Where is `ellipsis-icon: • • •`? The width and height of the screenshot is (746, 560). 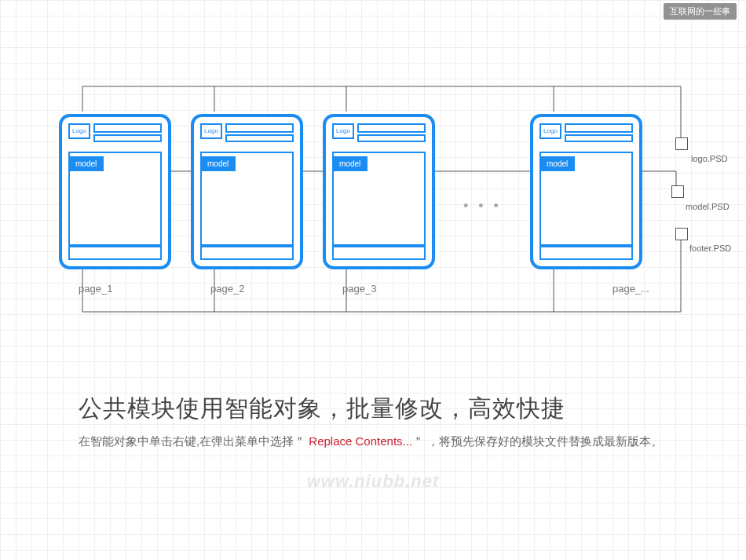 ellipsis-icon: • • • is located at coordinates (482, 206).